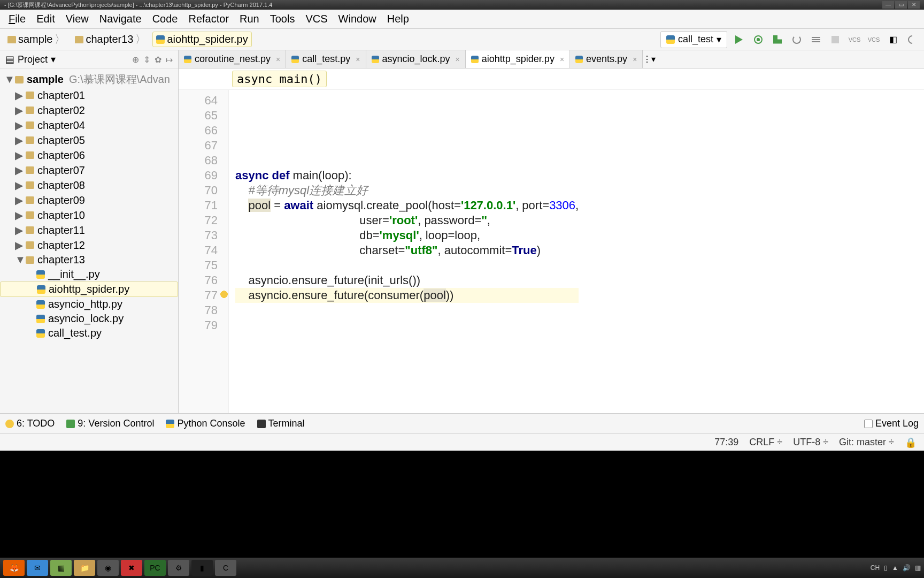 Image resolution: width=924 pixels, height=578 pixels. What do you see at coordinates (128, 40) in the screenshot?
I see `breadcrumb: sample 〉 chapter13 〉 aiohttp_spider.py` at bounding box center [128, 40].